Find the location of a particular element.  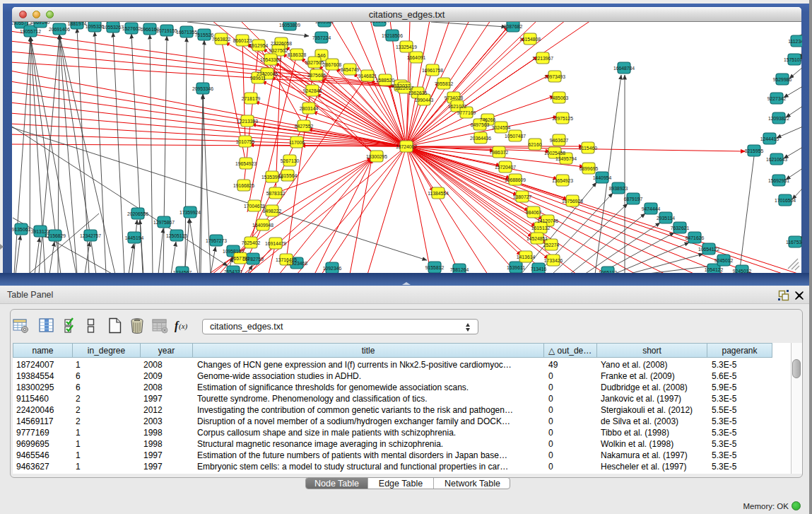

svg-text: 1539611 is located at coordinates (516, 267).